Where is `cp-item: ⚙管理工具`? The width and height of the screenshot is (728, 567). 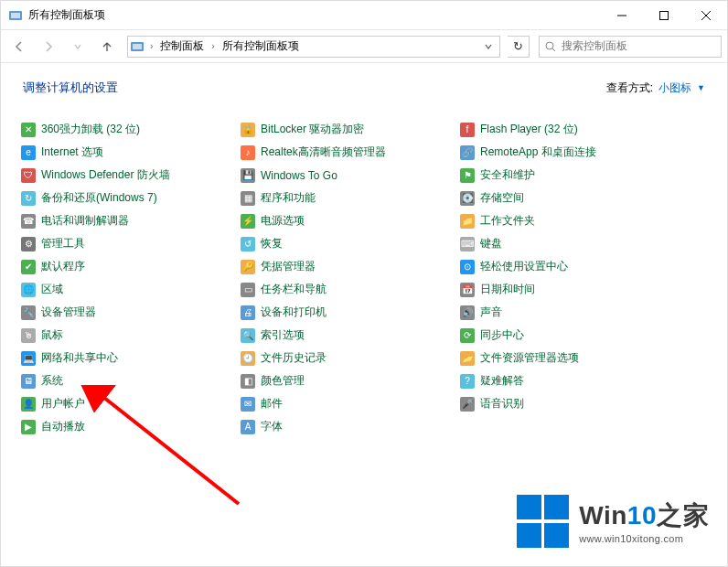
cp-item: ⚙管理工具 is located at coordinates (129, 243).